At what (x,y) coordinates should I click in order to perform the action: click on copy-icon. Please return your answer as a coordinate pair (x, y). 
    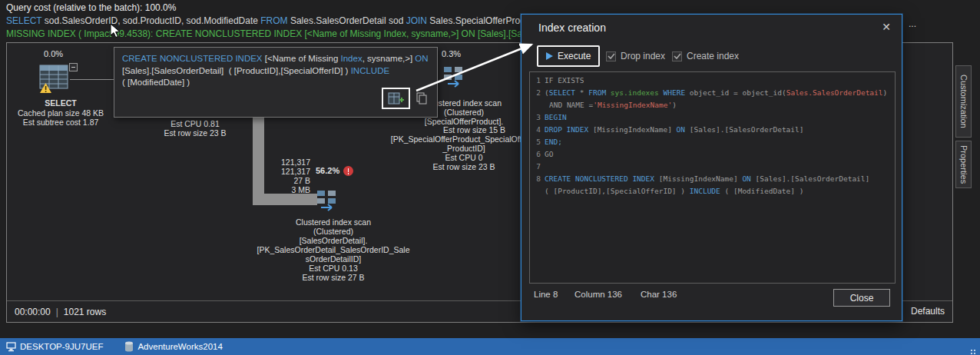
    Looking at the image, I should click on (422, 98).